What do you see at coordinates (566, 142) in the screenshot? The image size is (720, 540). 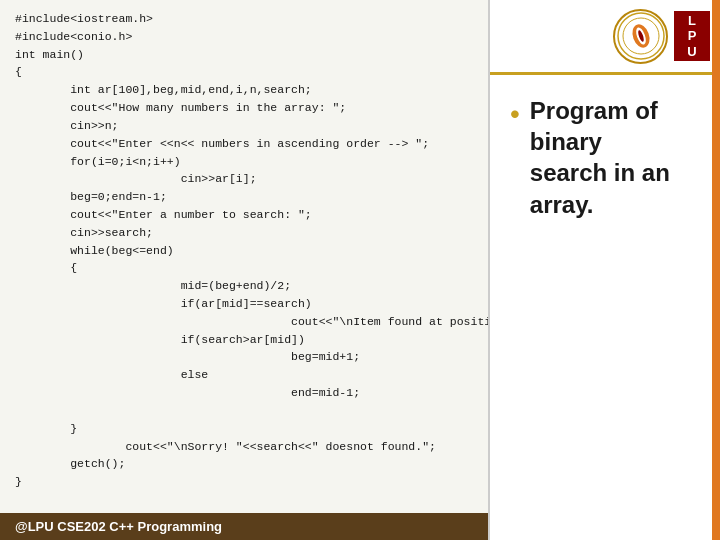 I see `desc-line2: binary` at bounding box center [566, 142].